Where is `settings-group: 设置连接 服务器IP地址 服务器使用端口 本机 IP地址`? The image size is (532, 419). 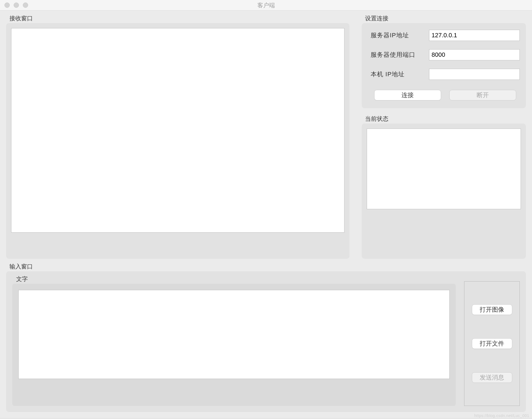 settings-group: 设置连接 服务器IP地址 服务器使用端口 本机 IP地址 is located at coordinates (444, 61).